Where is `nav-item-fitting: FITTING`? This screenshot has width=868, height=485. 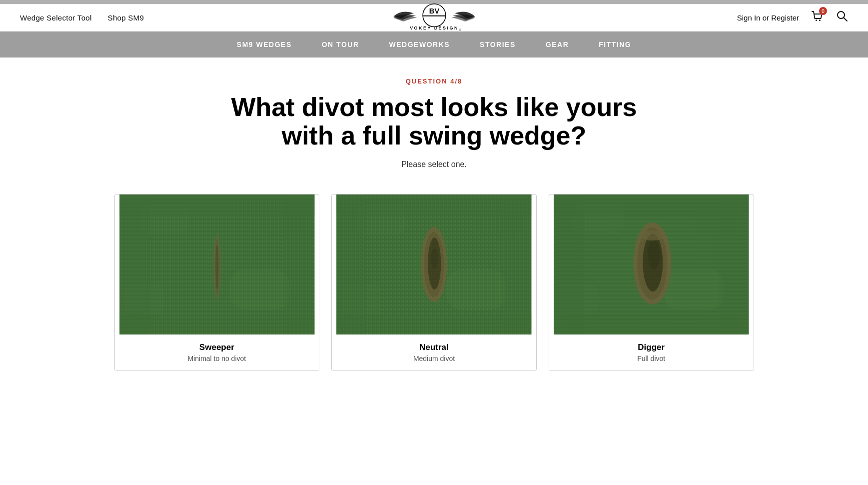
nav-item-fitting: FITTING is located at coordinates (615, 44).